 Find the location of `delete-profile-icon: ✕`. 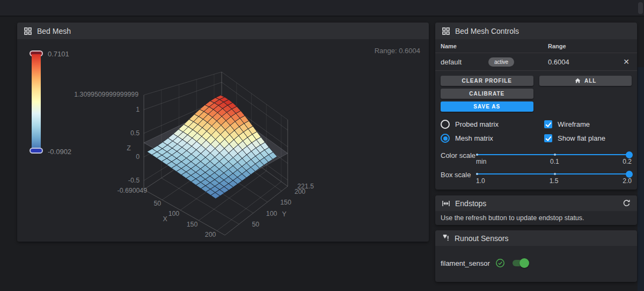

delete-profile-icon: ✕ is located at coordinates (626, 62).